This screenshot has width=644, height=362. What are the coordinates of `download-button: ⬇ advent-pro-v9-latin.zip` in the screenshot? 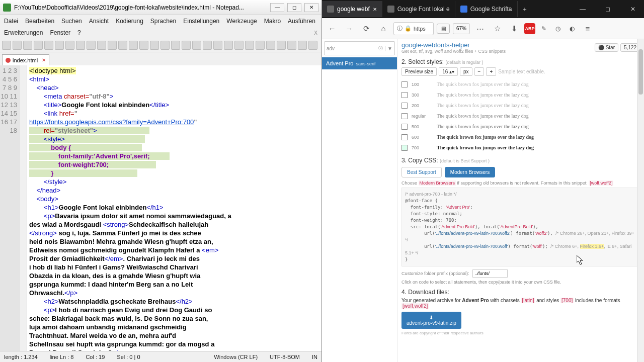 It's located at (432, 320).